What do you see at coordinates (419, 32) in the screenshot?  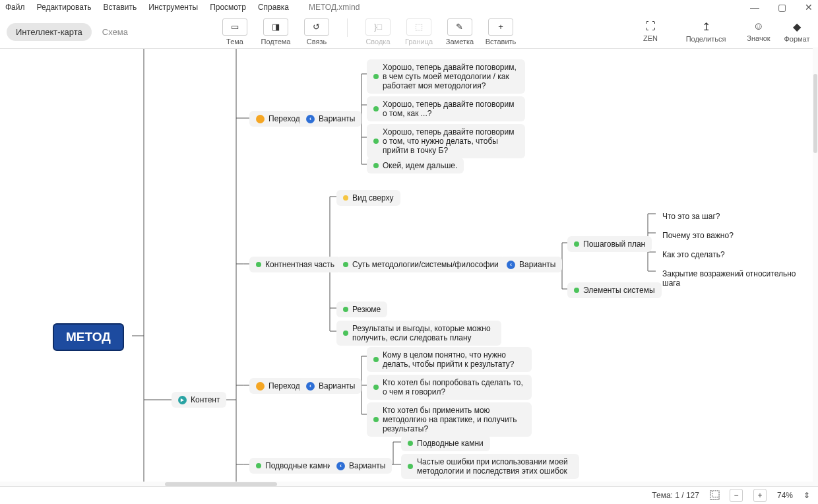 I see `toolbar-boundary-button: ⬚ Граница` at bounding box center [419, 32].